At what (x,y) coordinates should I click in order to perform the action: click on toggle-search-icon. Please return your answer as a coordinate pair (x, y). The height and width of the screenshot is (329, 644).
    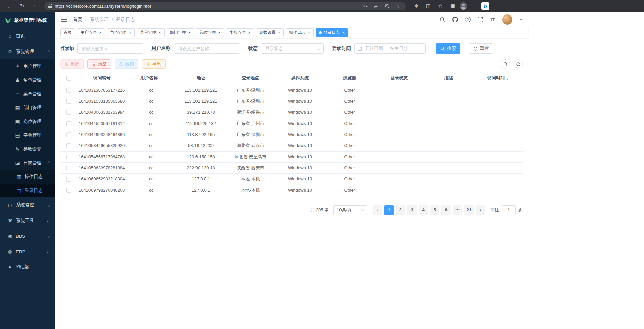
    Looking at the image, I should click on (505, 64).